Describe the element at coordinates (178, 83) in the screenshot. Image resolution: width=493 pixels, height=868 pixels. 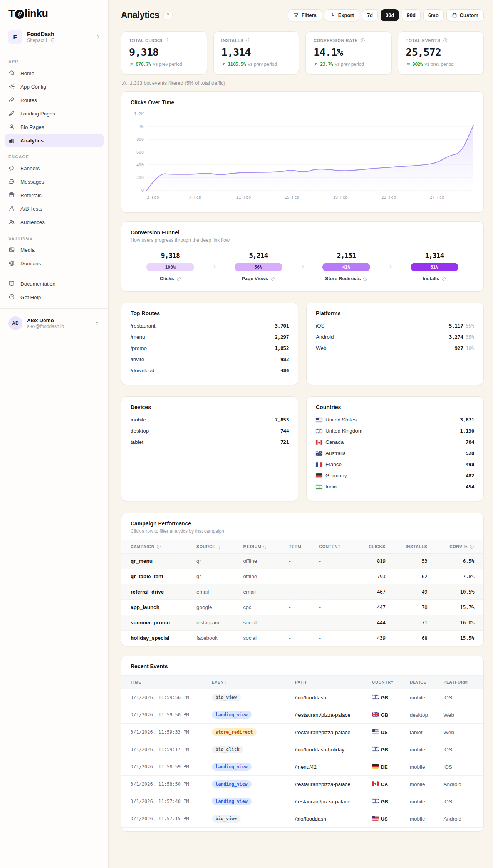
I see `bot-note-text: 1,333 bot events filtered (5% of total t…` at that location.